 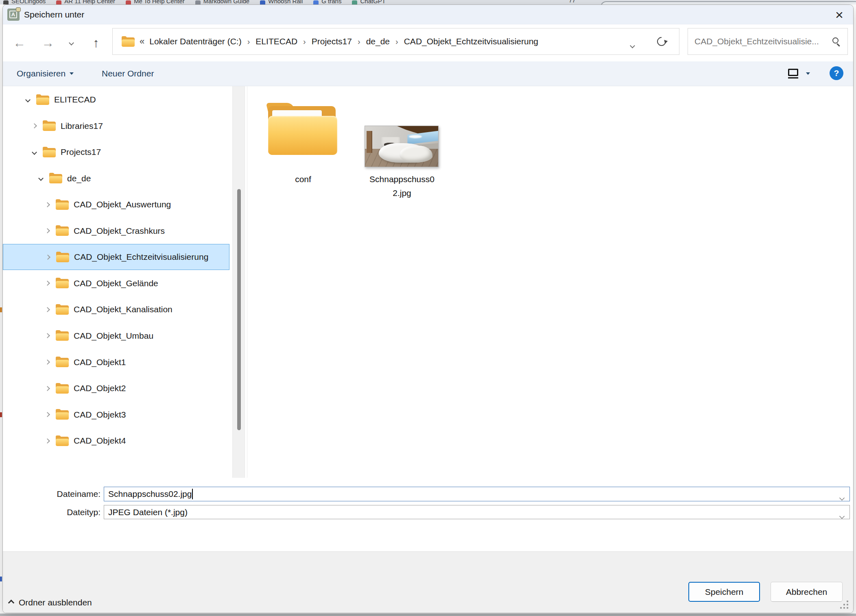 What do you see at coordinates (836, 41) in the screenshot?
I see `search-icon` at bounding box center [836, 41].